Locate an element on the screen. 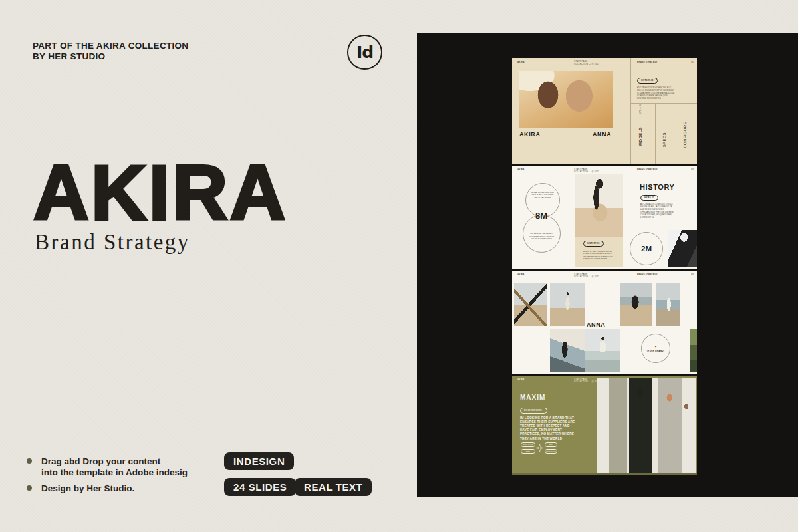 The image size is (798, 532). slide1-name-left: AKIRA is located at coordinates (530, 134).